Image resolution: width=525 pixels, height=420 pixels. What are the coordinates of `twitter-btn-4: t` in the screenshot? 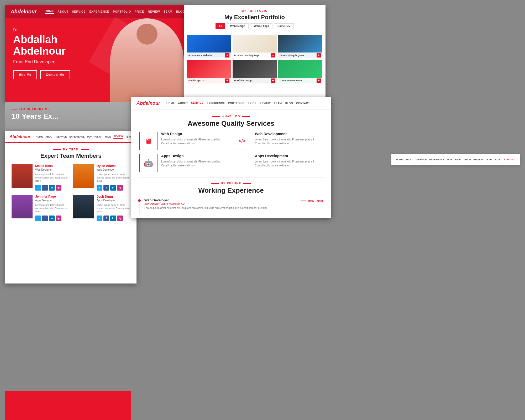 It's located at (99, 218).